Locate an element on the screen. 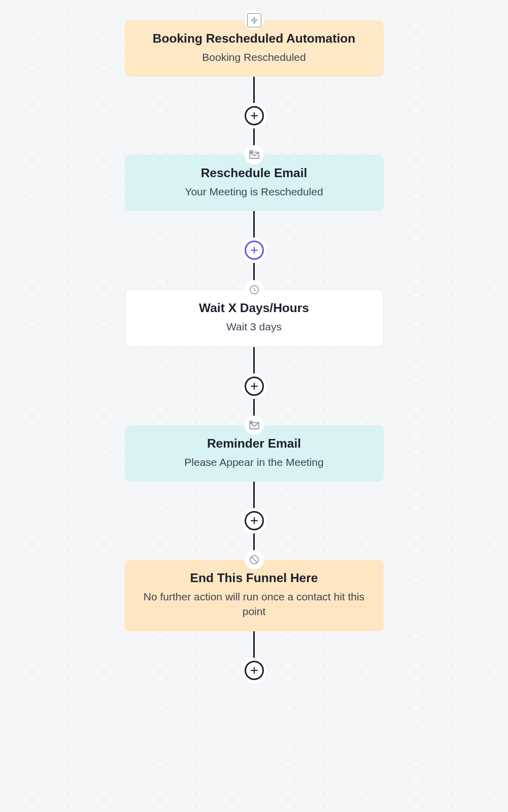 The height and width of the screenshot is (812, 508). action-node-reminder-email: Reminder Email Please Appear in the Meet… is located at coordinates (254, 454).